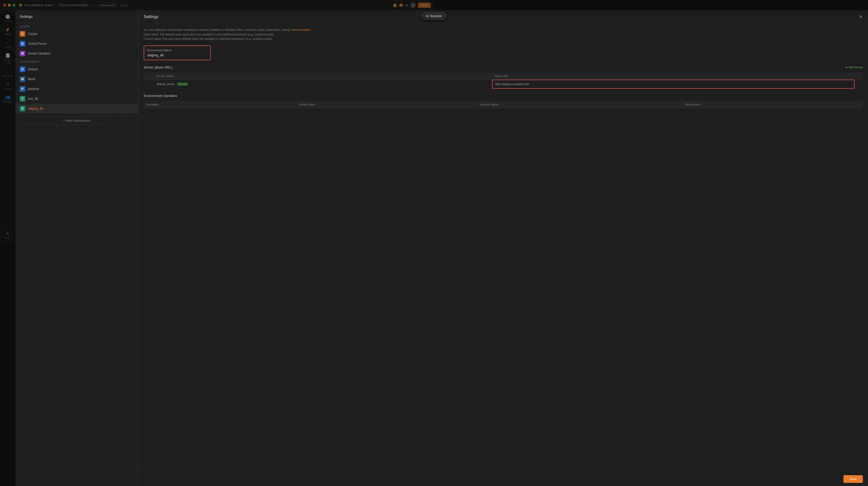 This screenshot has width=868, height=486. I want to click on desc-line2: Initial Value: The default value used wh…, so click(209, 34).